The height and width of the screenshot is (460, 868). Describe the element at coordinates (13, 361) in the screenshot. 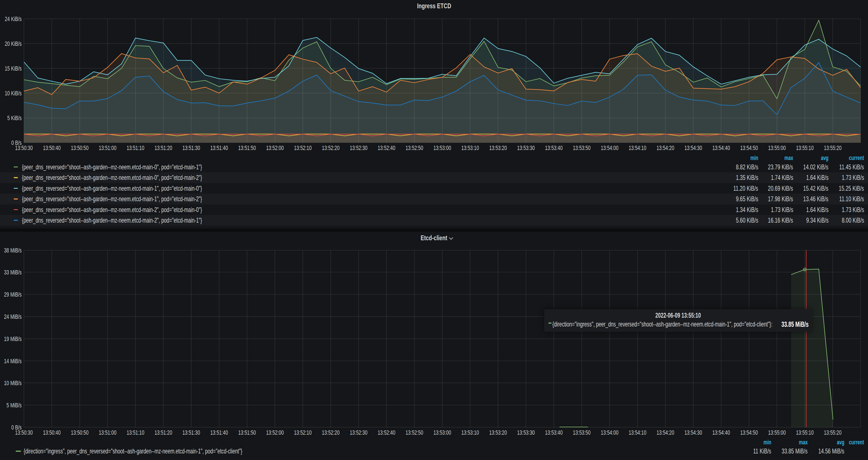

I see `svg-text: 14 MiB/s` at that location.